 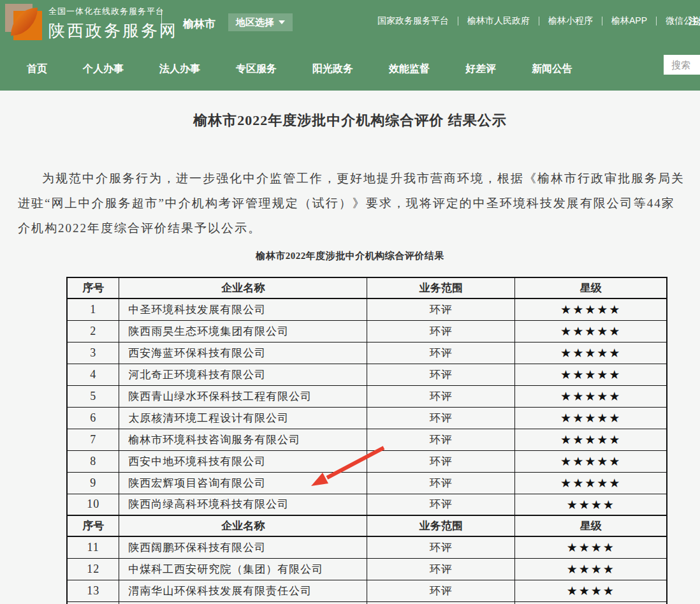 I want to click on paragraph-line-3: 介机构2022年度综合评价结果予以公示。, so click(x=359, y=228).